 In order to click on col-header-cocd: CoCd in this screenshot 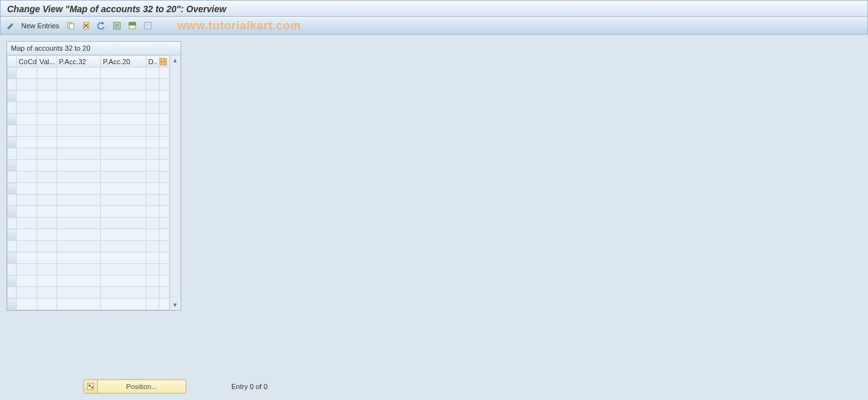, I will do `click(27, 62)`.